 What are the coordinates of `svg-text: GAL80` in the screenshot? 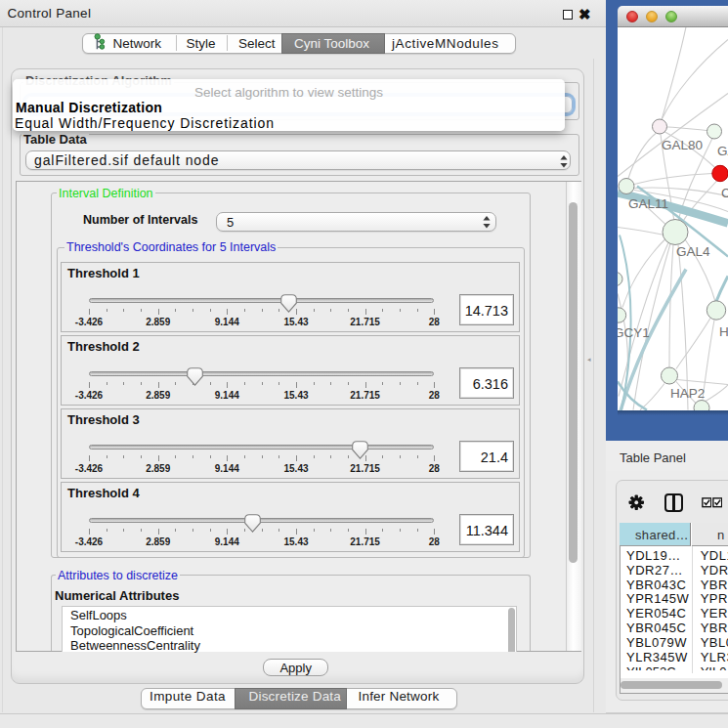 It's located at (682, 145).